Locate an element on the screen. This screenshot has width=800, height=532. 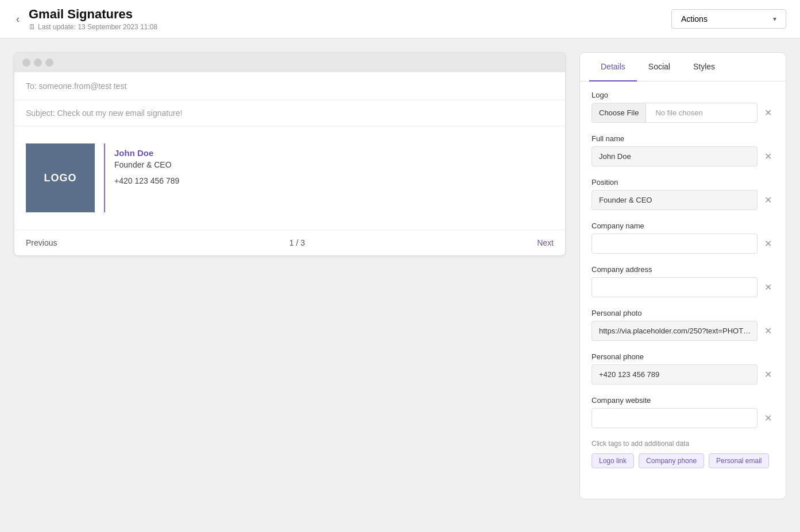
clear-fullname-button: ✕ is located at coordinates (768, 157).